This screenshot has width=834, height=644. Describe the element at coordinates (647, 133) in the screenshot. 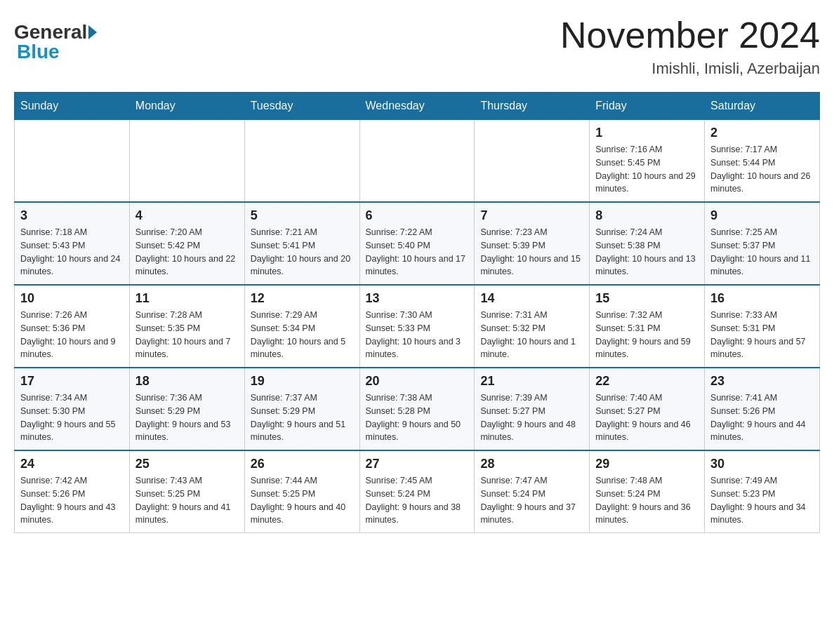

I see `day-number: 1` at that location.